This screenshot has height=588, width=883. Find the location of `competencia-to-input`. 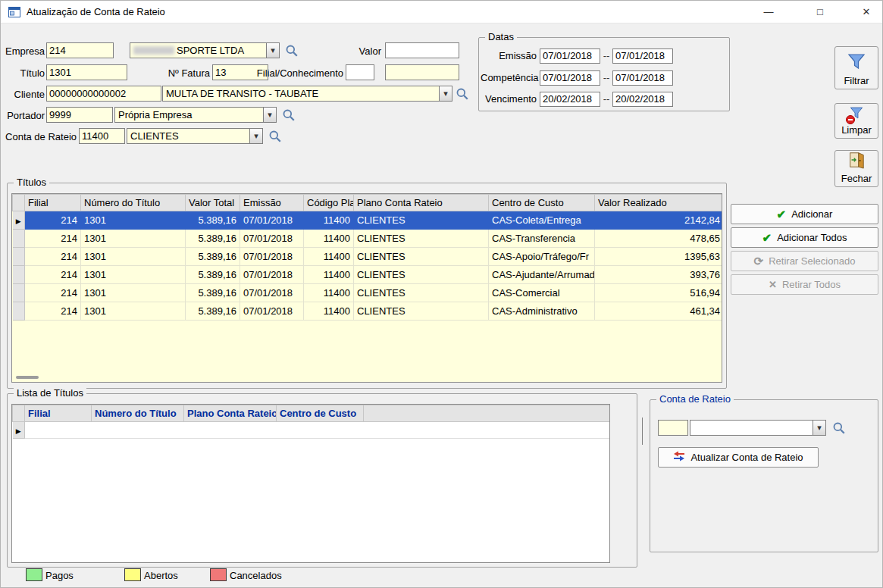

competencia-to-input is located at coordinates (643, 78).